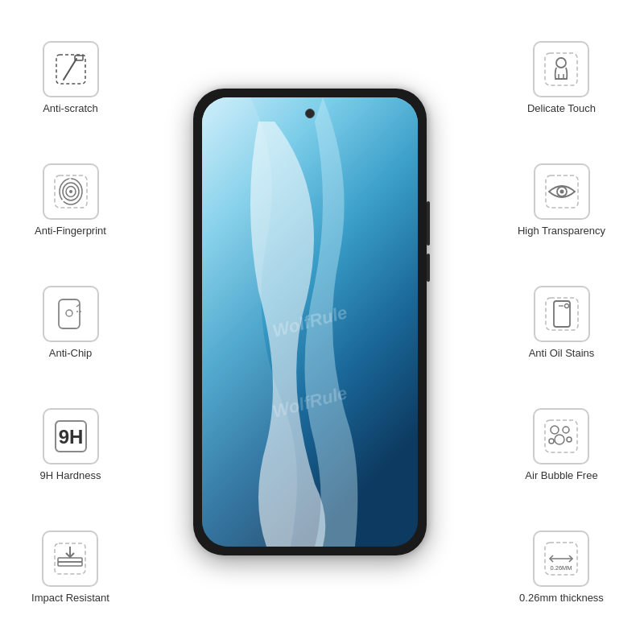  I want to click on feature-anti-oil-stains: Anti Oil Stains, so click(562, 322).